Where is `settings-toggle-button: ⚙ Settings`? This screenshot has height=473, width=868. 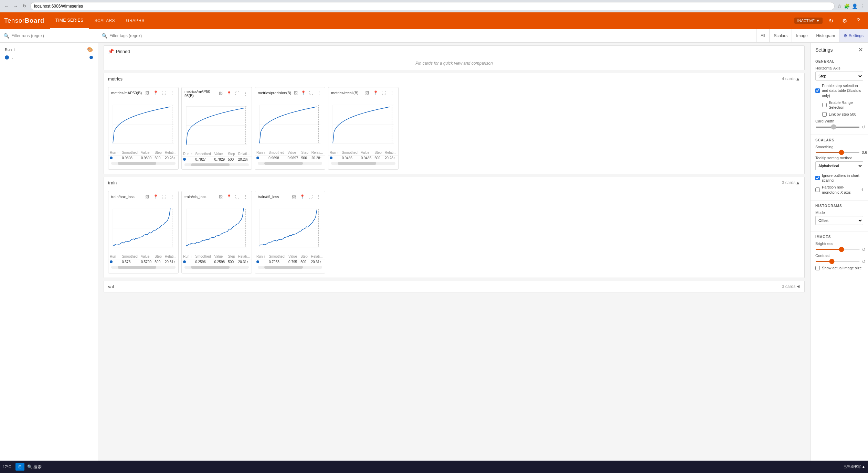
settings-toggle-button: ⚙ Settings is located at coordinates (854, 36).